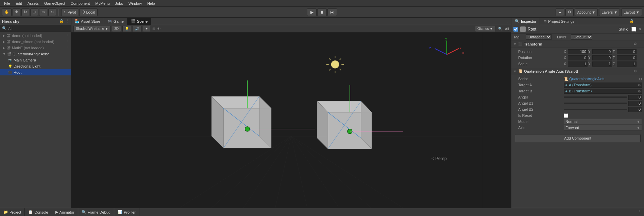 Image resolution: width=644 pixels, height=216 pixels. What do you see at coordinates (291, 29) in the screenshot?
I see `scene-toolbar: Shaded Wireframe ▼ 2D 💡 🔊 ✦ ⊞ 👁 Gizmos ▼…` at bounding box center [291, 29].